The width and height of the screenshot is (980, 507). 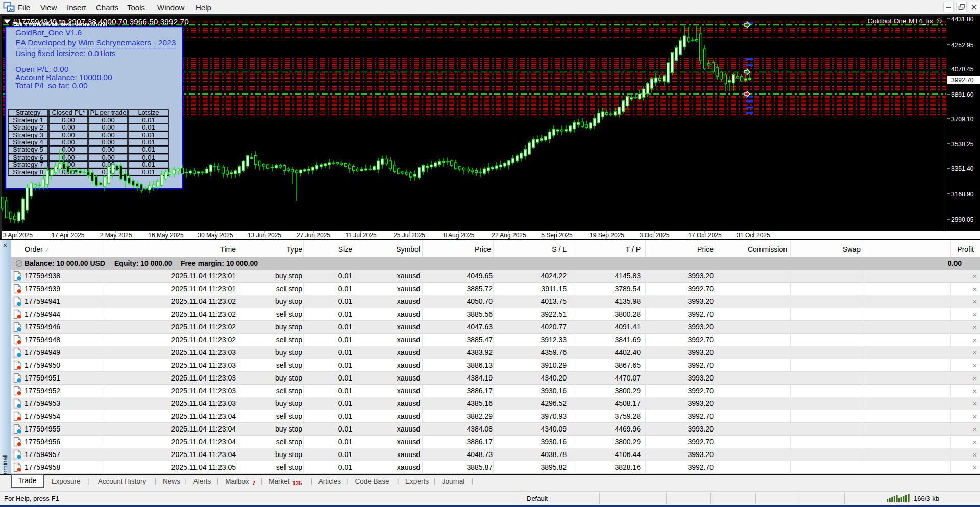 I want to click on svg-text: 3891.60, so click(x=963, y=95).